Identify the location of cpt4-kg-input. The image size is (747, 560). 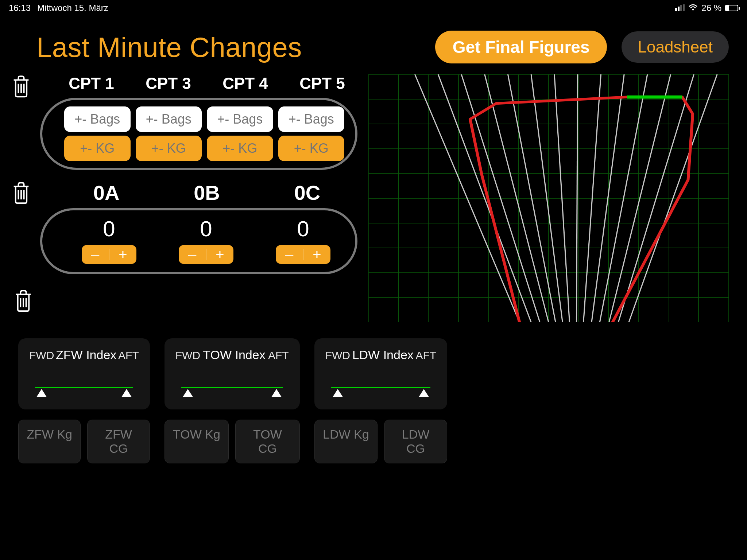
(240, 148).